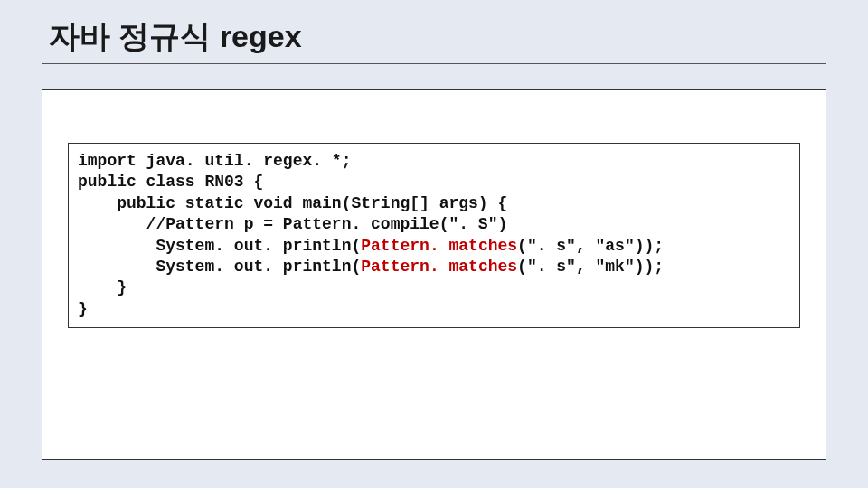 This screenshot has height=488, width=868. Describe the element at coordinates (293, 203) in the screenshot. I see `code-line: public static void main(String[] args) {` at that location.